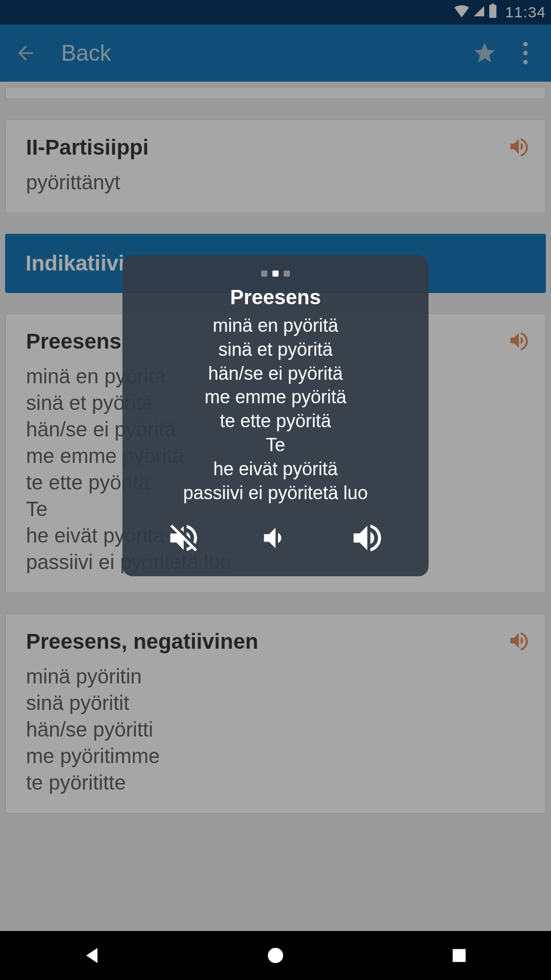 Image resolution: width=551 pixels, height=980 pixels. I want to click on volume-high-button, so click(367, 538).